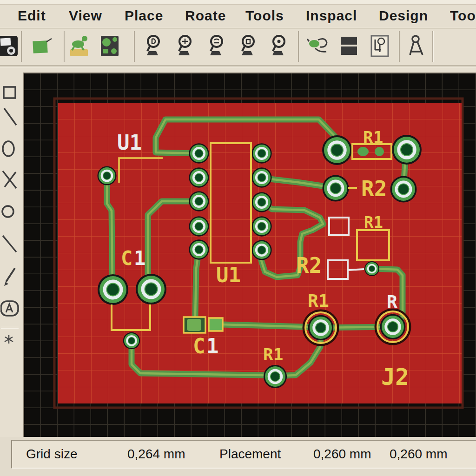 The image size is (476, 476). Describe the element at coordinates (205, 16) in the screenshot. I see `menu-item-route: Roate` at that location.